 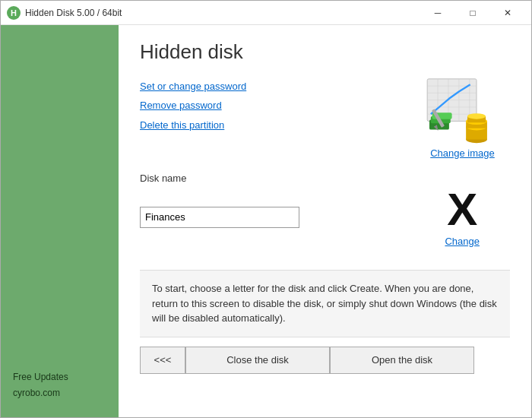 I want to click on links-section: Set or change password Remove password D…, so click(x=193, y=106).